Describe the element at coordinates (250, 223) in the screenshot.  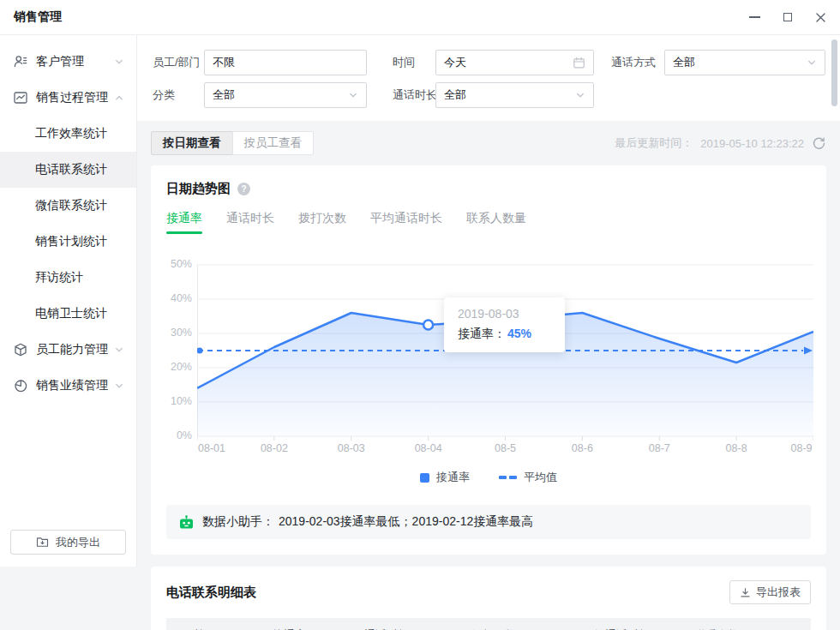
I see `tab-call-duration: 通话时长` at that location.